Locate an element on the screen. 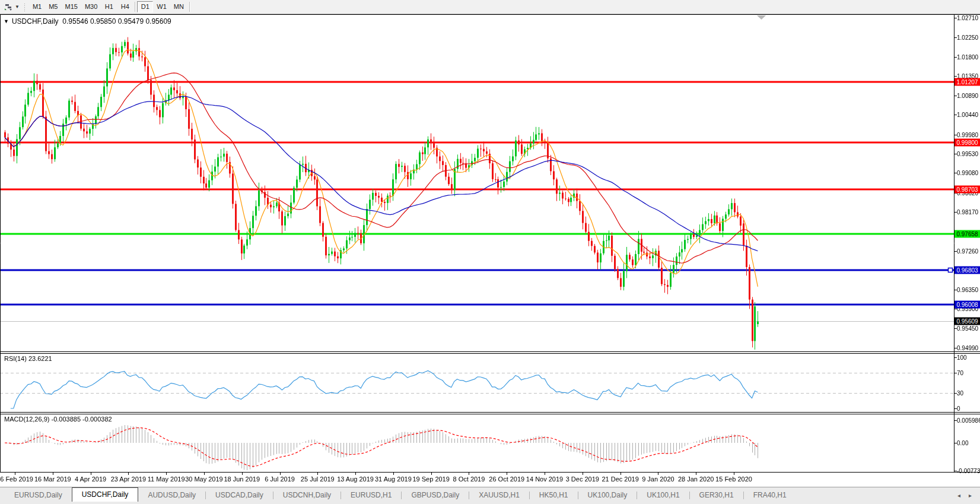  hline-price-label: 0.96008 is located at coordinates (967, 304).